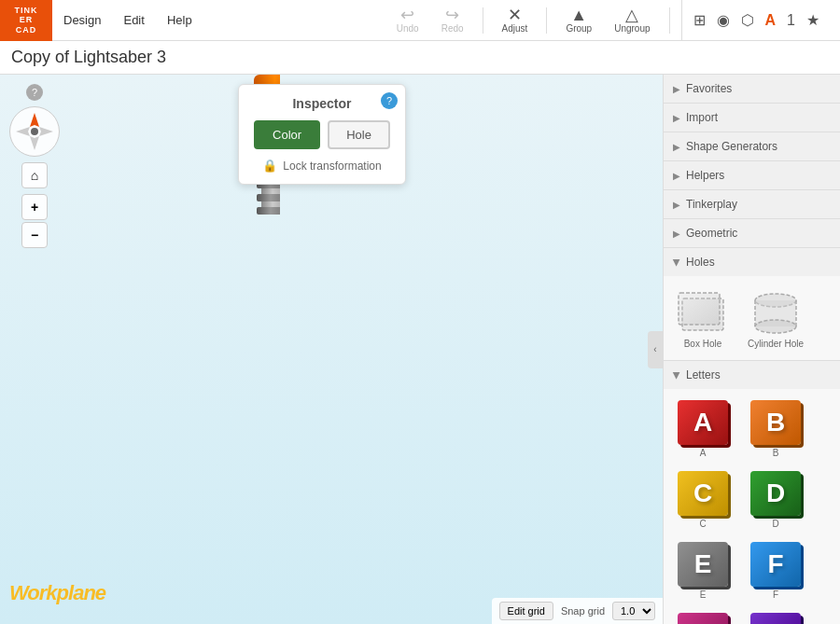 This screenshot has height=624, width=840. What do you see at coordinates (791, 21) in the screenshot?
I see `number-icon: 1` at bounding box center [791, 21].